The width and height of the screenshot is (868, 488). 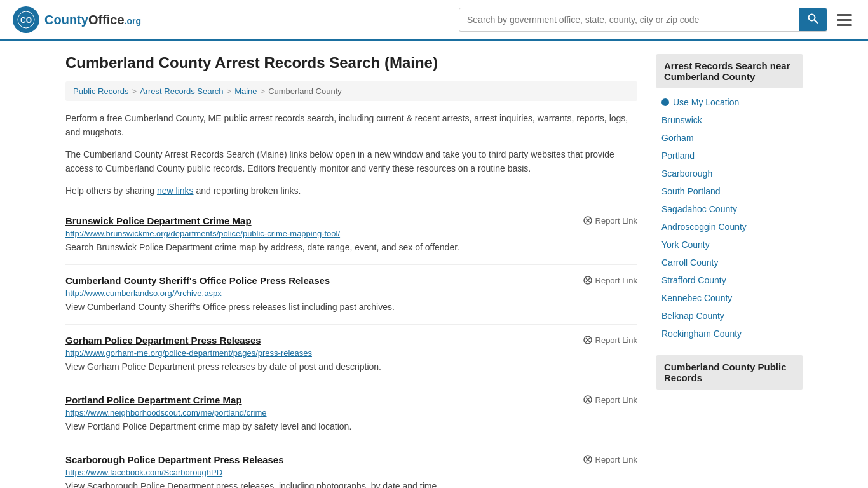 What do you see at coordinates (729, 173) in the screenshot?
I see `sidebar-nearby-item: Scarborough` at bounding box center [729, 173].